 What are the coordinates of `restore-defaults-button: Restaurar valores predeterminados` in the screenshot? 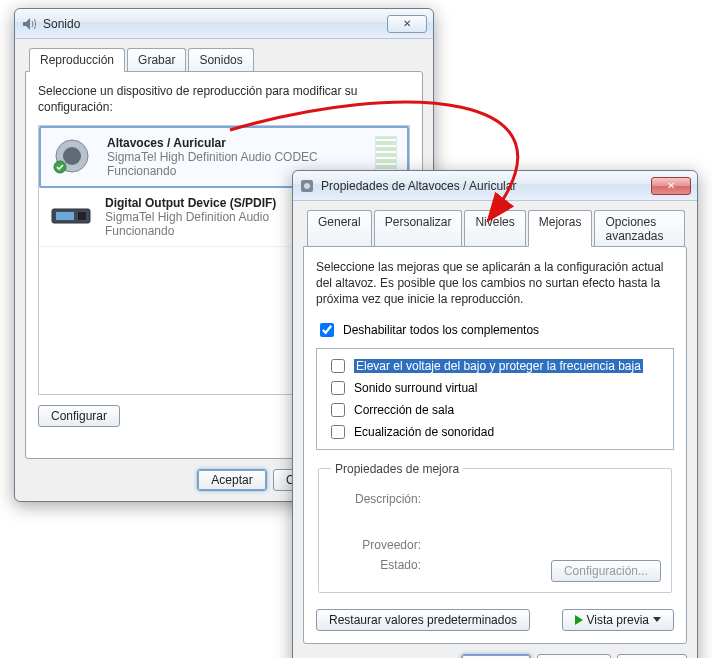 It's located at (423, 620).